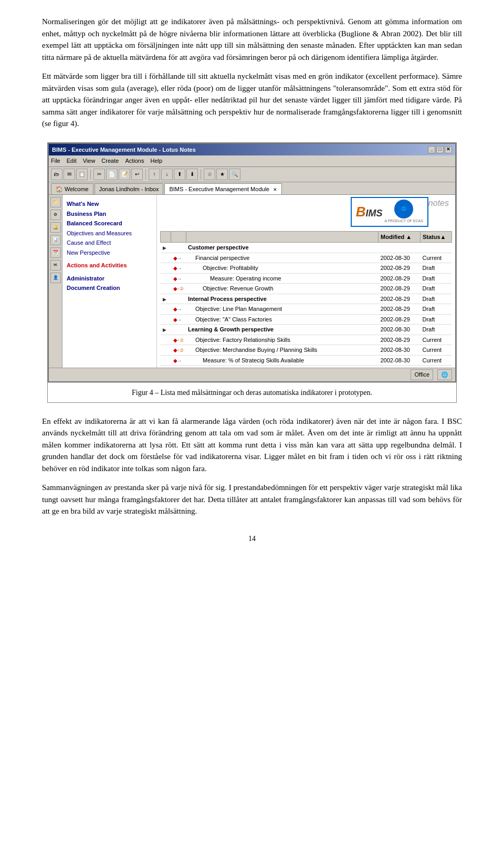 This screenshot has width=504, height=854. What do you see at coordinates (282, 289) in the screenshot?
I see `row-label: Objective: Revenue Growth` at bounding box center [282, 289].